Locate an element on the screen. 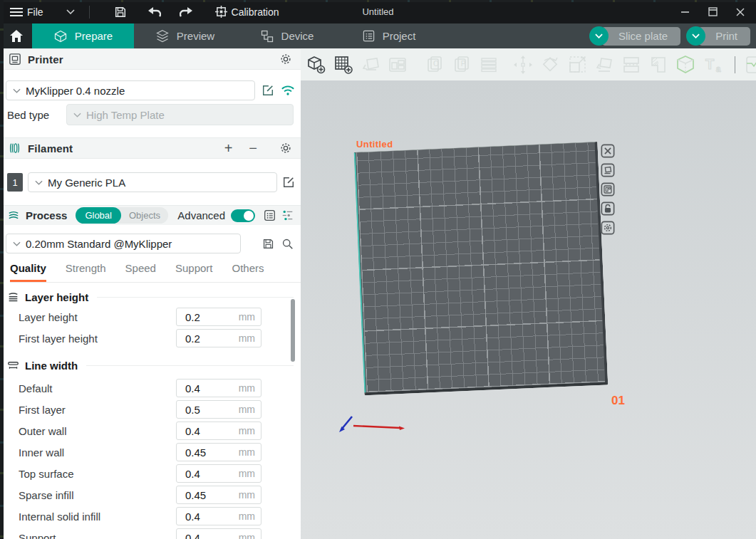 This screenshot has height=539, width=756. edit-printer-icon is located at coordinates (268, 90).